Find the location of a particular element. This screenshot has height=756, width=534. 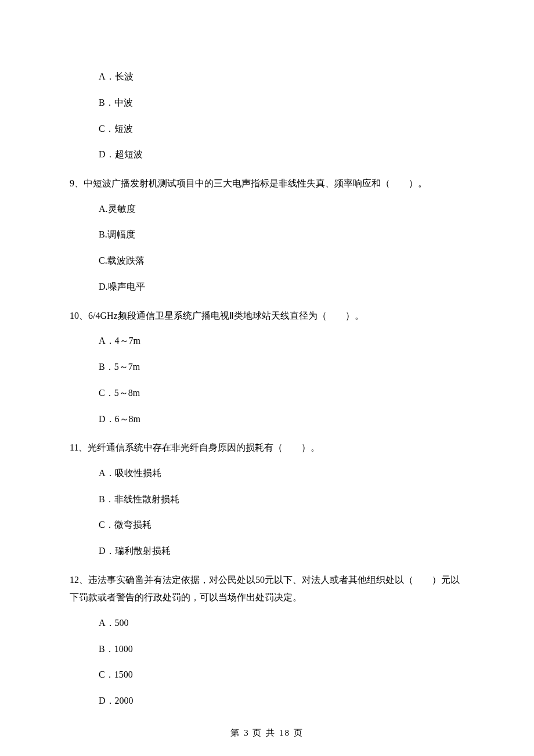

q12-option-a: A．500 is located at coordinates (282, 624).